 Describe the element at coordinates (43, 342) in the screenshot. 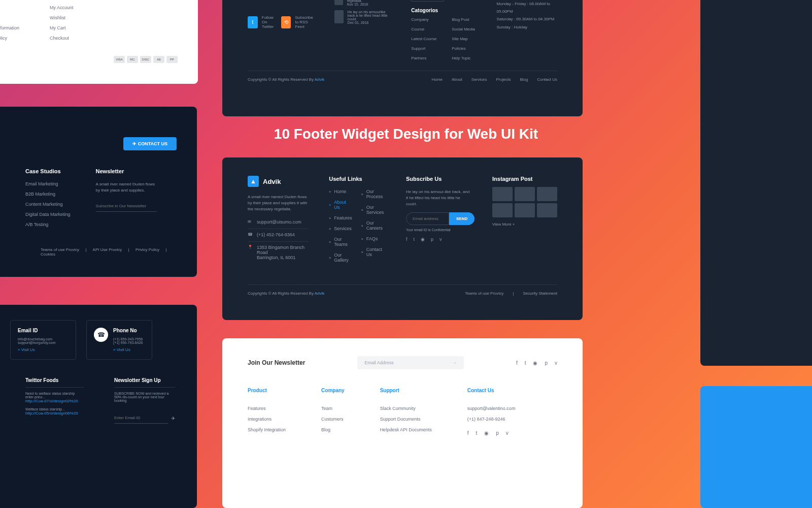

I see `email-value: support@burgundy.com` at that location.